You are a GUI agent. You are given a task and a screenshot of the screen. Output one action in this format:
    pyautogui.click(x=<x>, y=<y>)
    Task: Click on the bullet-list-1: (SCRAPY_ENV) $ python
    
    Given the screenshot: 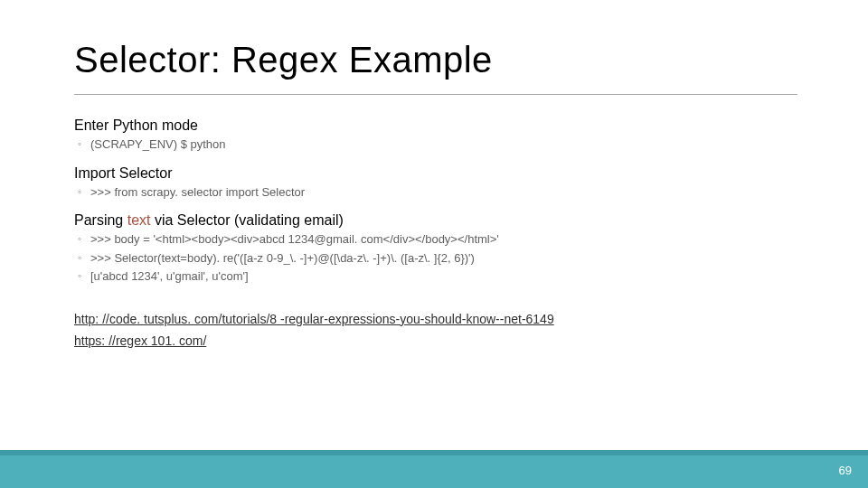 What is the action you would take?
    pyautogui.click(x=436, y=145)
    